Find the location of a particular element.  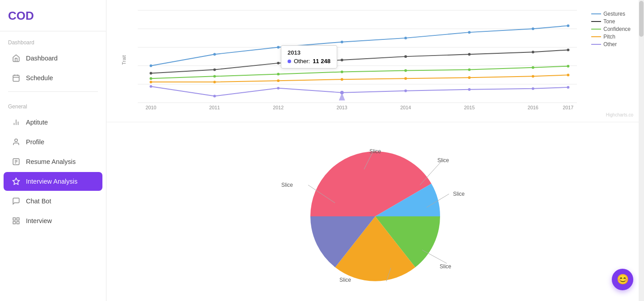

star-icon is located at coordinates (16, 181).